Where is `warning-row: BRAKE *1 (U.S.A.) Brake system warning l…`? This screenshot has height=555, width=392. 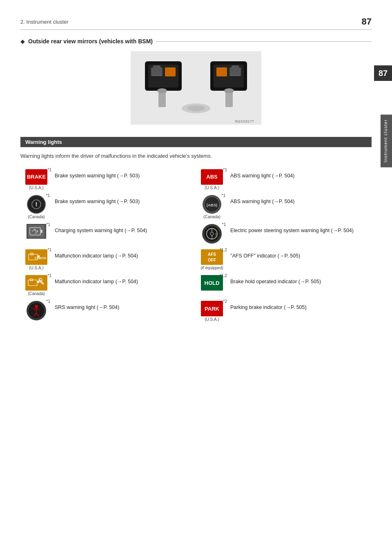
warning-row: BRAKE *1 (U.S.A.) Brake system warning l… is located at coordinates (108, 180).